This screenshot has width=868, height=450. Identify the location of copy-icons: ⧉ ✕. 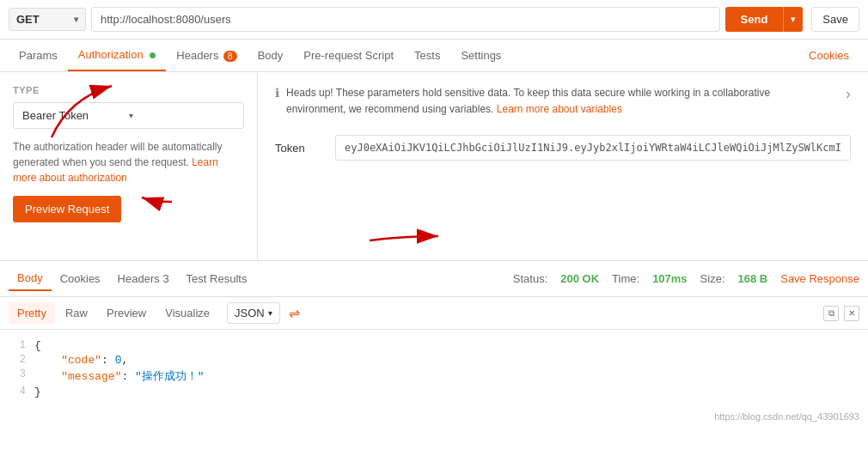
(841, 313).